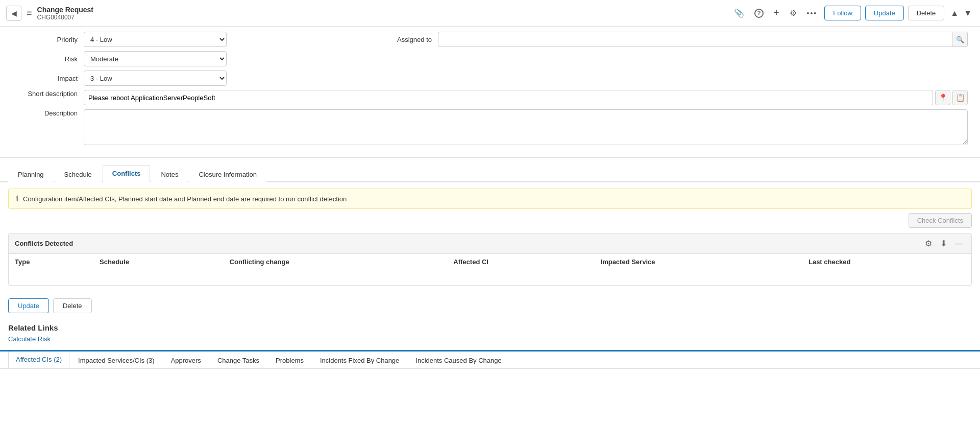  What do you see at coordinates (48, 40) in the screenshot?
I see `priority-label: Priority` at bounding box center [48, 40].